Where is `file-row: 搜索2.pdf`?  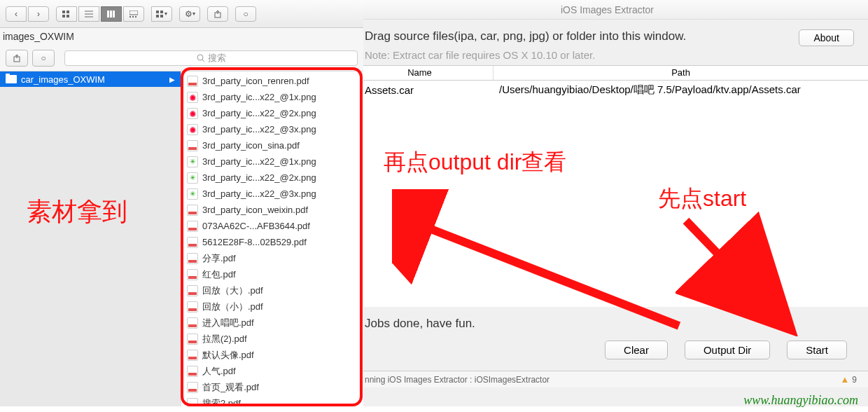
file-row: 搜索2.pdf is located at coordinates (272, 401).